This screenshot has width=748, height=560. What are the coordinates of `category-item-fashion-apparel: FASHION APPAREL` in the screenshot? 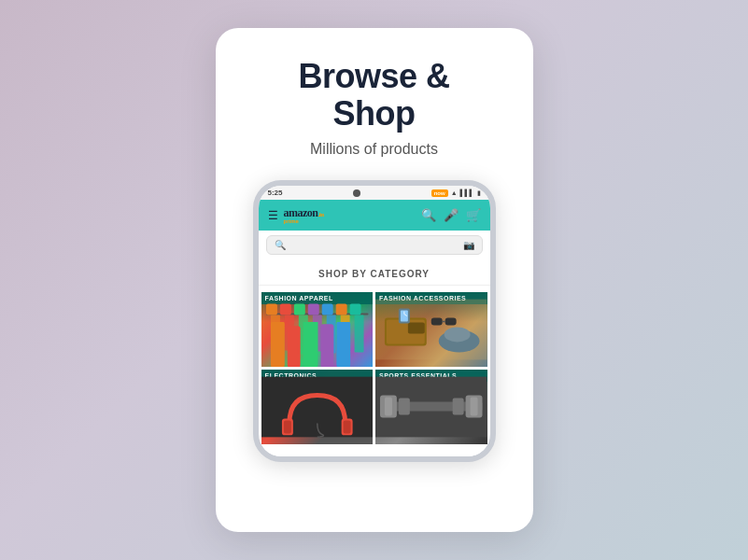 It's located at (318, 329).